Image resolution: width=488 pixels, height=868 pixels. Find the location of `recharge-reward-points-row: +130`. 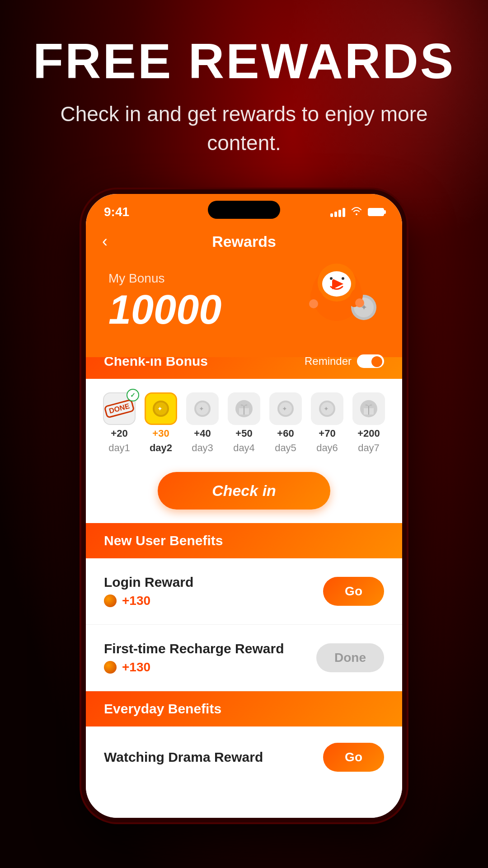

recharge-reward-points-row: +130 is located at coordinates (194, 667).